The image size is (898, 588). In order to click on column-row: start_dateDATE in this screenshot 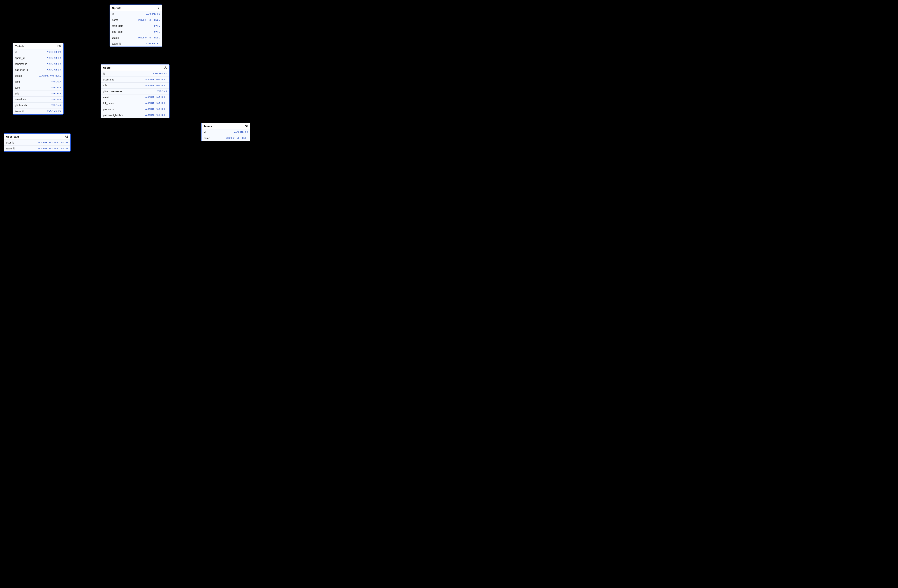, I will do `click(136, 26)`.